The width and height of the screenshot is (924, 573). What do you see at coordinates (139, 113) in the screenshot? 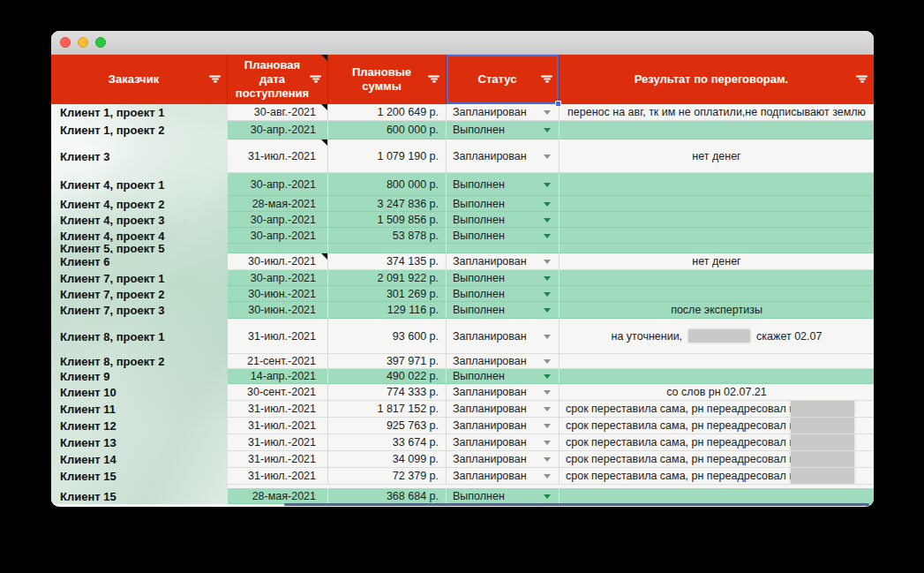
I see `customer-cell: Клиент 1, проект 1` at bounding box center [139, 113].